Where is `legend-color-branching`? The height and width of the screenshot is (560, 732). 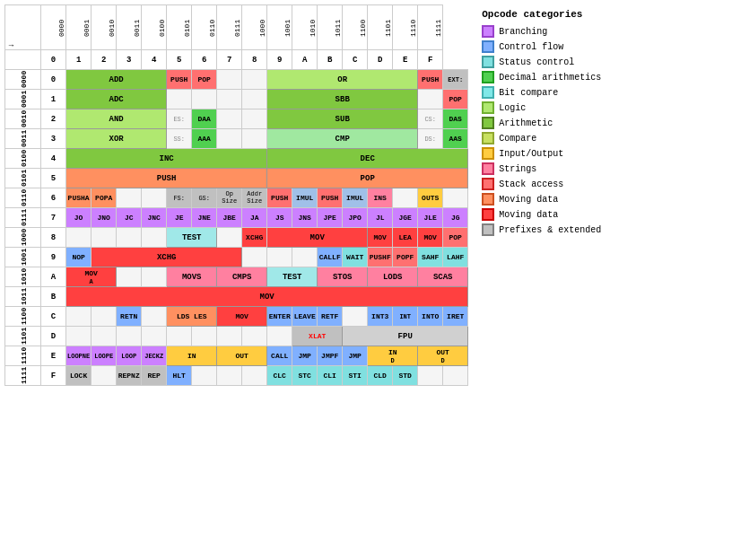
legend-color-branching is located at coordinates (488, 31).